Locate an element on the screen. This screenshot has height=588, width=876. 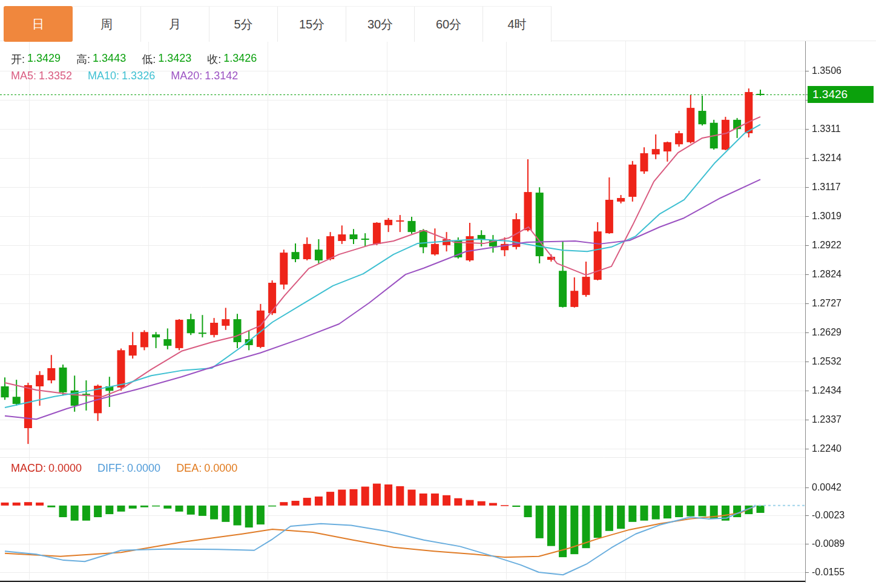
tab-日: 日 is located at coordinates (38, 24).